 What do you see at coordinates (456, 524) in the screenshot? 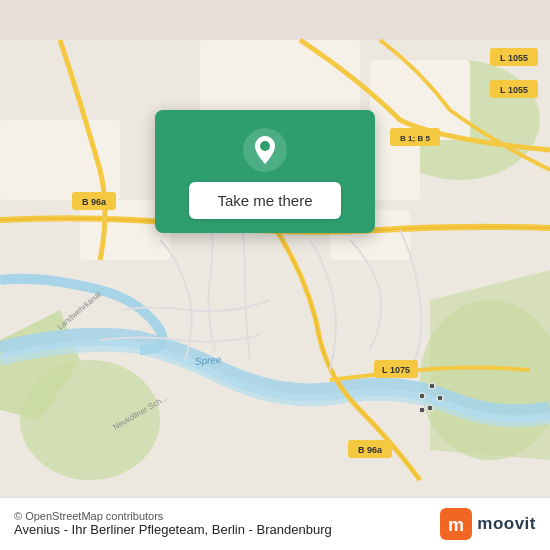
I see `moovit-icon: m` at bounding box center [456, 524].